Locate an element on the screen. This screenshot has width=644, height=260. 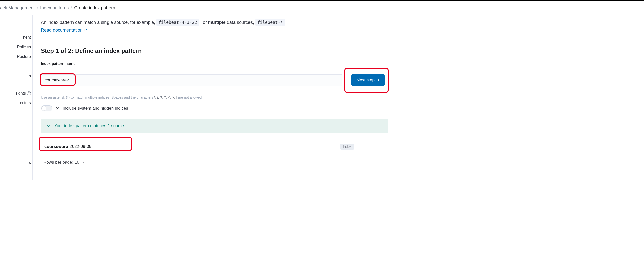
sidebar-item: nent is located at coordinates (16, 37).